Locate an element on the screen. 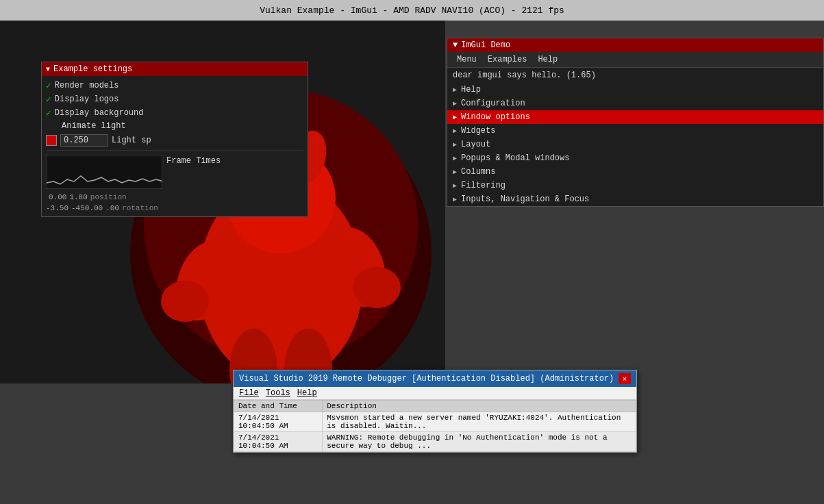 The width and height of the screenshot is (824, 504). checkmark-display-background: ✓ is located at coordinates (49, 113).